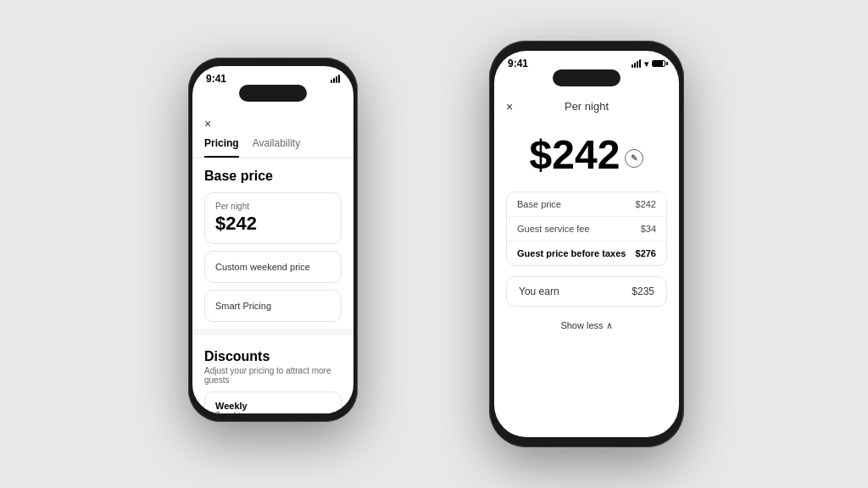 The width and height of the screenshot is (868, 488). I want to click on tabs-left: Pricing Availability, so click(273, 147).